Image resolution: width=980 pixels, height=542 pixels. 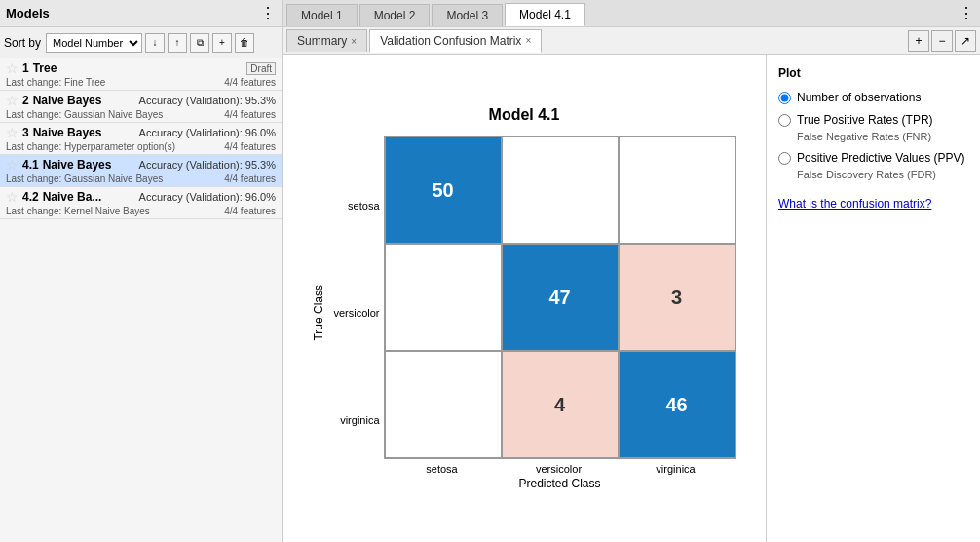 What do you see at coordinates (140, 203) in the screenshot?
I see `model-item-4-2: ☆ 4.2 Naive Ba... Accuracy (Validation):…` at bounding box center [140, 203].